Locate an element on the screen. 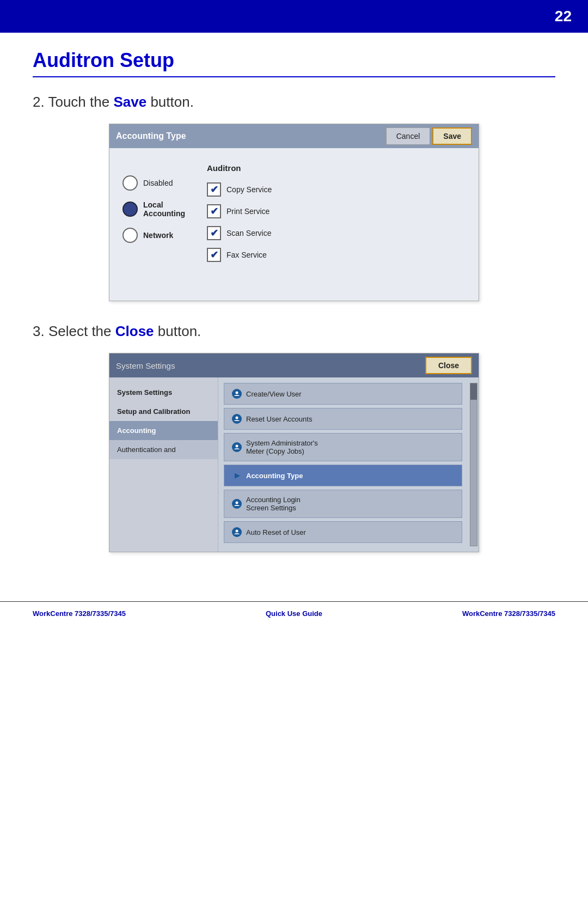 This screenshot has width=588, height=909. top-bar: 22 is located at coordinates (294, 16).